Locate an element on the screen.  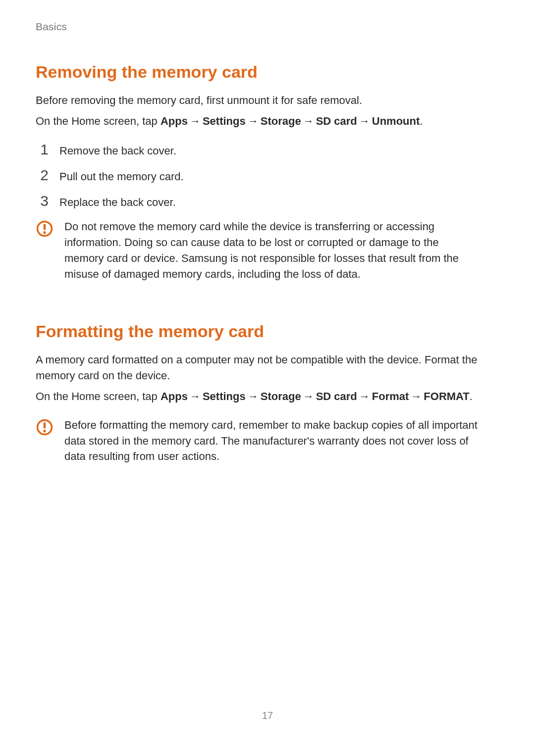
nav-path-part: FORMAT is located at coordinates (446, 396).